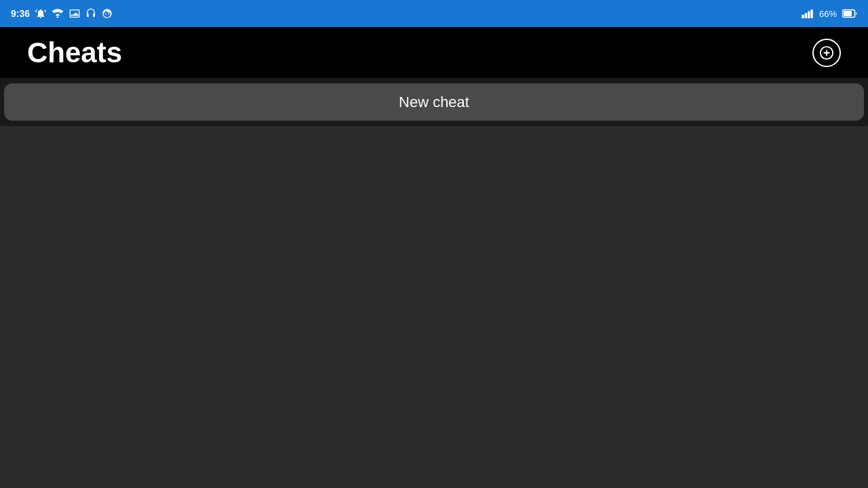 The height and width of the screenshot is (488, 868). I want to click on status-bar: 9:36, so click(434, 14).